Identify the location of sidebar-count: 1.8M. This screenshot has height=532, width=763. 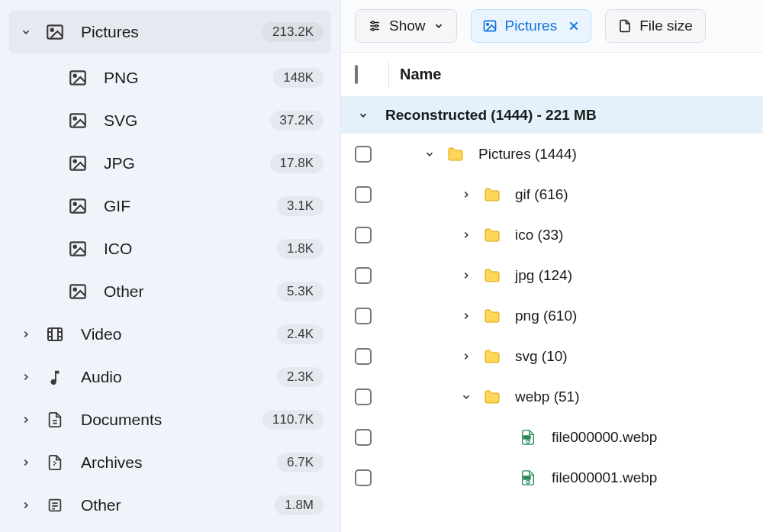
(299, 505).